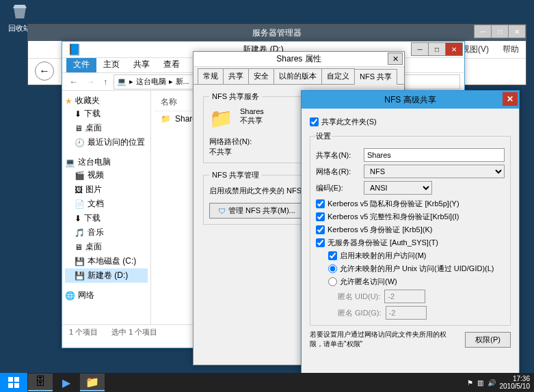 The image size is (534, 392). I want to click on tab-security: 安全, so click(261, 76).